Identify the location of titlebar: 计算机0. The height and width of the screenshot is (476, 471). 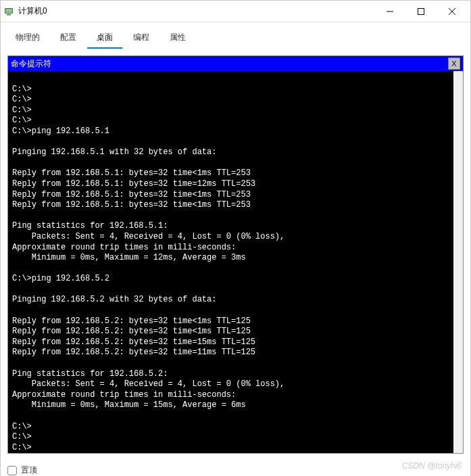
(235, 11).